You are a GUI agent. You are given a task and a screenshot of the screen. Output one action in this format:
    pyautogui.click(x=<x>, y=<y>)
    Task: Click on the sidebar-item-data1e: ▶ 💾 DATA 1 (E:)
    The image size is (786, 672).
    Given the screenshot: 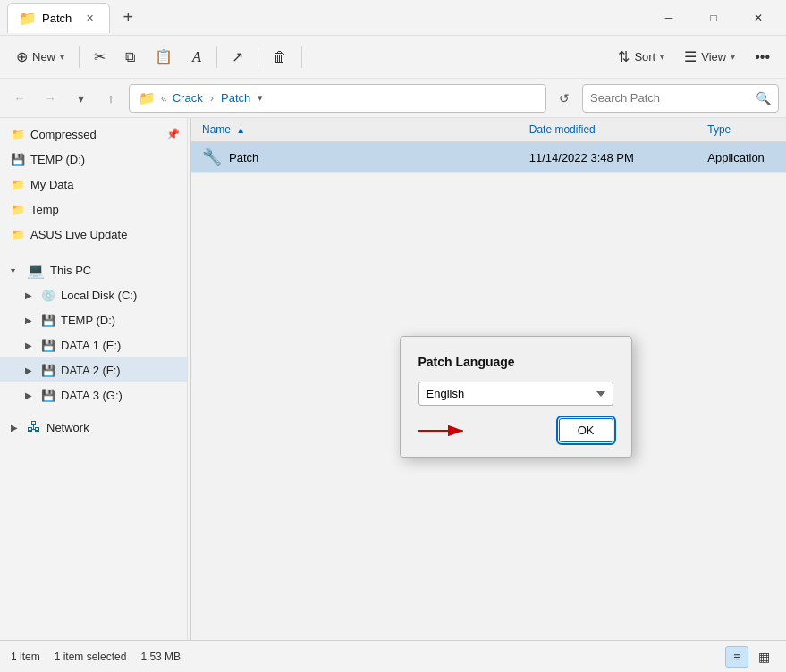 What is the action you would take?
    pyautogui.click(x=93, y=345)
    